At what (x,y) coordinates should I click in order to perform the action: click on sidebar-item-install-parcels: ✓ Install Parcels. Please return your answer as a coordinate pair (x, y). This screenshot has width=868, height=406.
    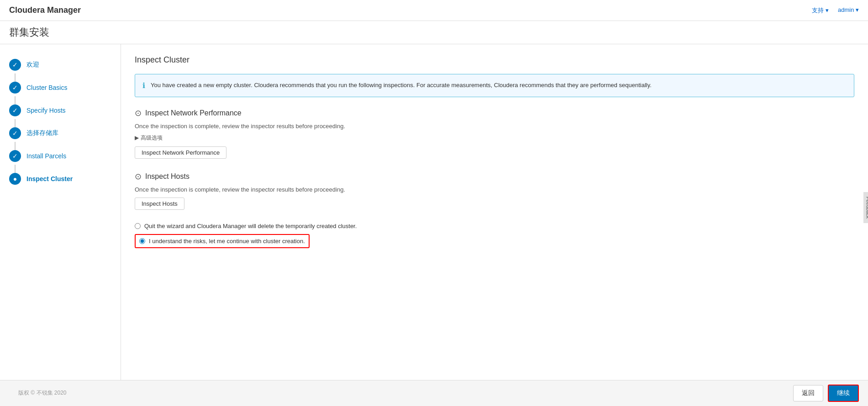
    Looking at the image, I should click on (60, 156).